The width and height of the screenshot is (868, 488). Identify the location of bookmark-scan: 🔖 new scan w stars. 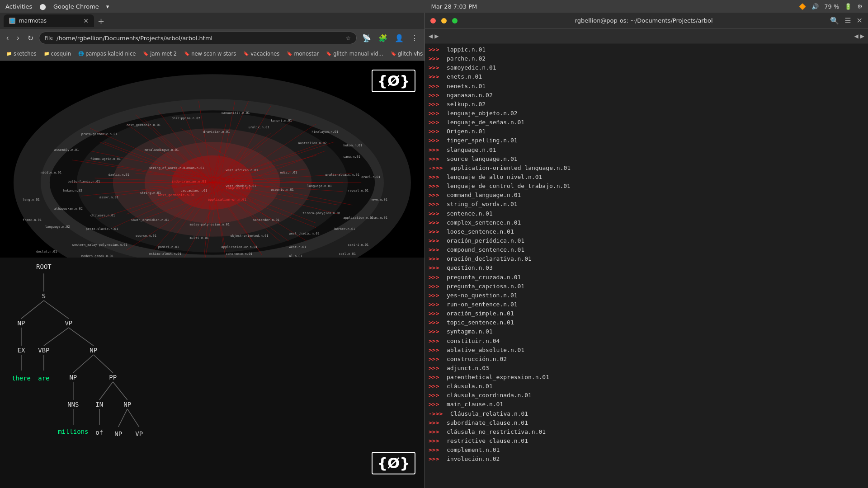
(210, 54).